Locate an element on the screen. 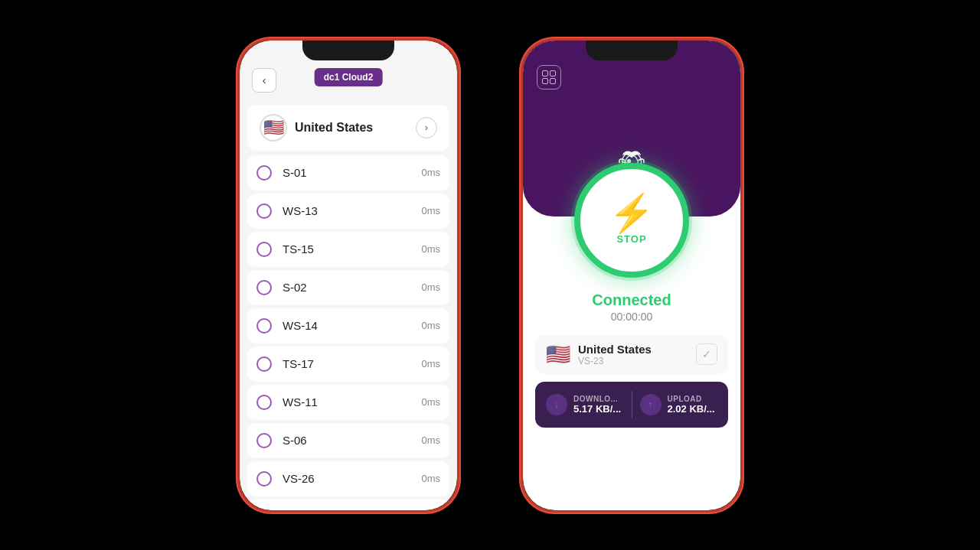 The height and width of the screenshot is (550, 980). server-name: VS-26 is located at coordinates (352, 479).